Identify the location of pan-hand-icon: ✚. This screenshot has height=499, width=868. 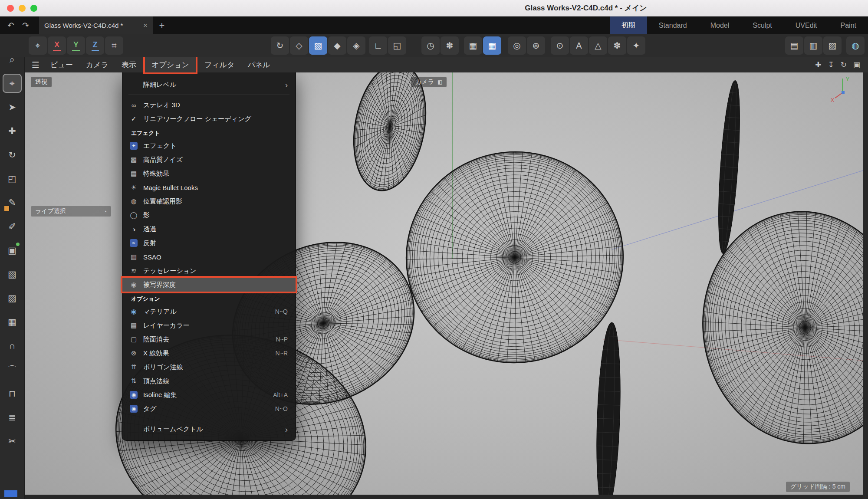
(818, 65).